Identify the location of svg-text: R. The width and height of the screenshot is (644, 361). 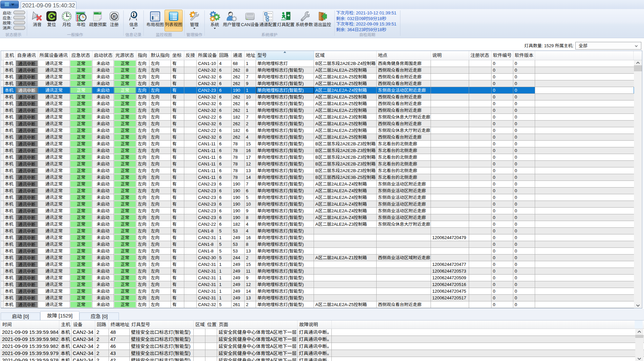
(114, 17).